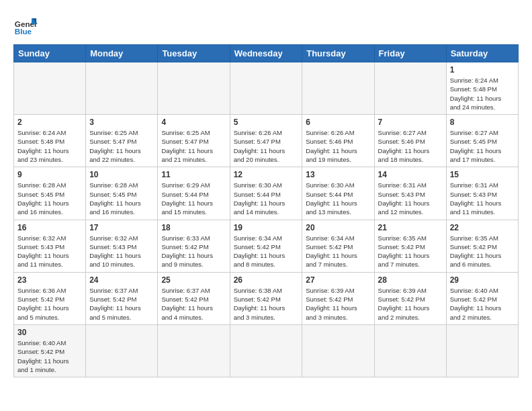 The image size is (532, 411). I want to click on calendar-cell: 13Sunrise: 6:30 AM Sunset: 5:44 PM Dayli…, so click(339, 193).